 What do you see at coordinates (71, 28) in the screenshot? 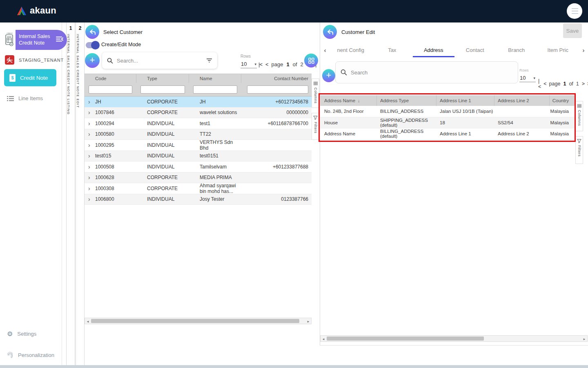
I see `vertical-tab-number: 1` at bounding box center [71, 28].